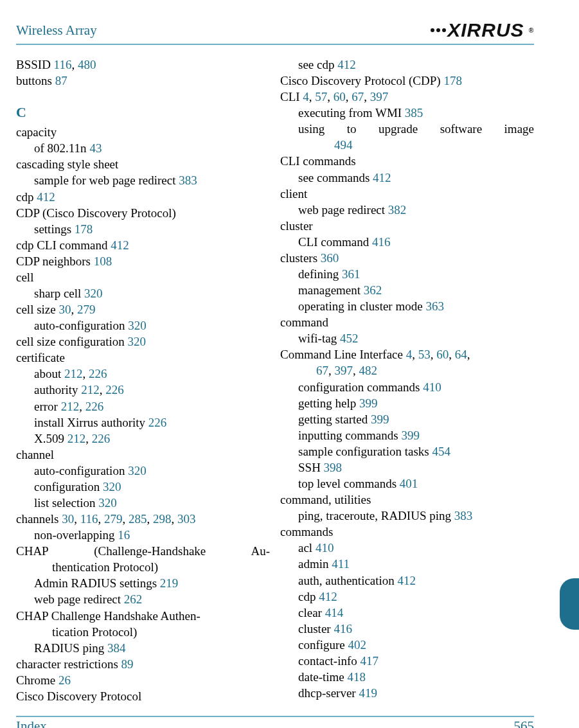  I want to click on index-entry: inputting commands 399, so click(407, 436).